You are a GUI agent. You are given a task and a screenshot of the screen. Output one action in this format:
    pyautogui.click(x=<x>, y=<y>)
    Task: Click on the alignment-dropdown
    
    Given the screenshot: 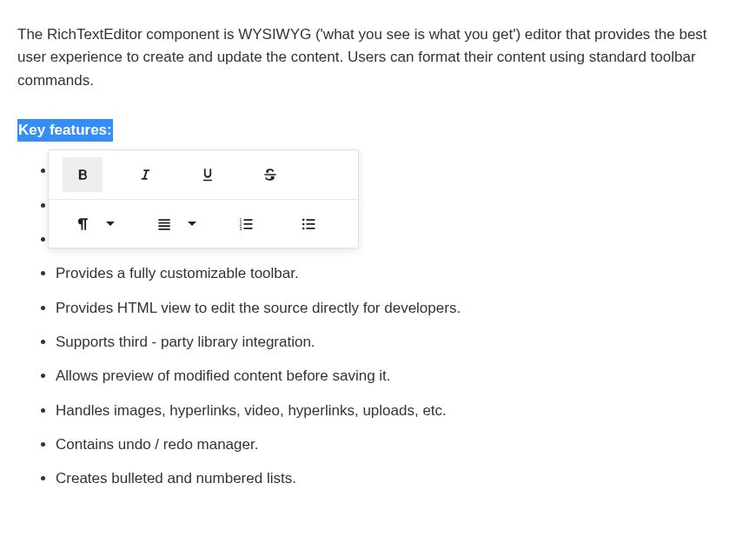 What is the action you would take?
    pyautogui.click(x=168, y=224)
    